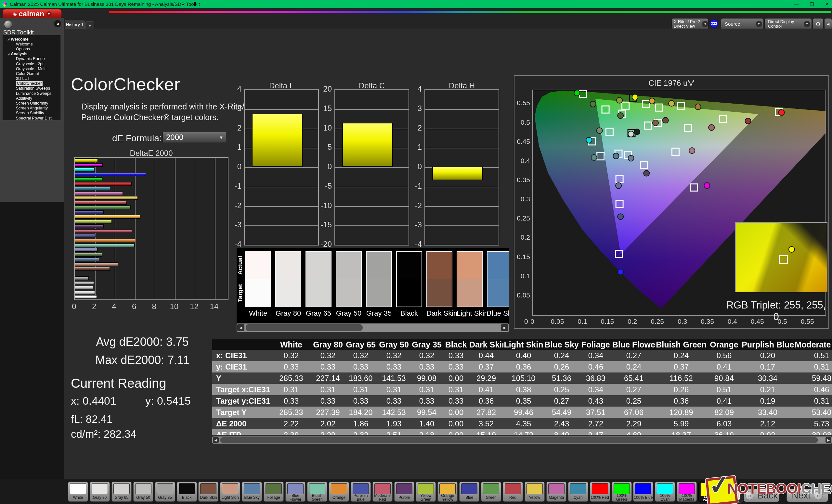 The height and width of the screenshot is (504, 832). What do you see at coordinates (535, 492) in the screenshot?
I see `patch-button-yellow: Yellow` at bounding box center [535, 492].